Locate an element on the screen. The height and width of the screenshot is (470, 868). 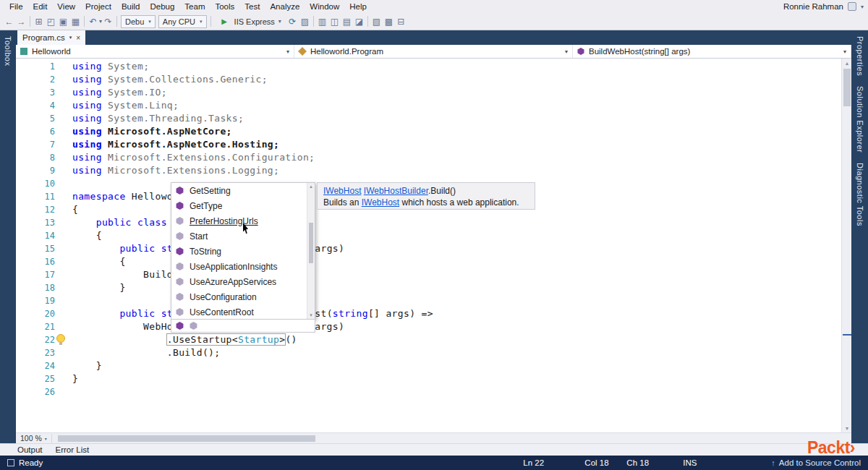
editor-horizontal-scrollbar: 100 % ▾ is located at coordinates (434, 438).